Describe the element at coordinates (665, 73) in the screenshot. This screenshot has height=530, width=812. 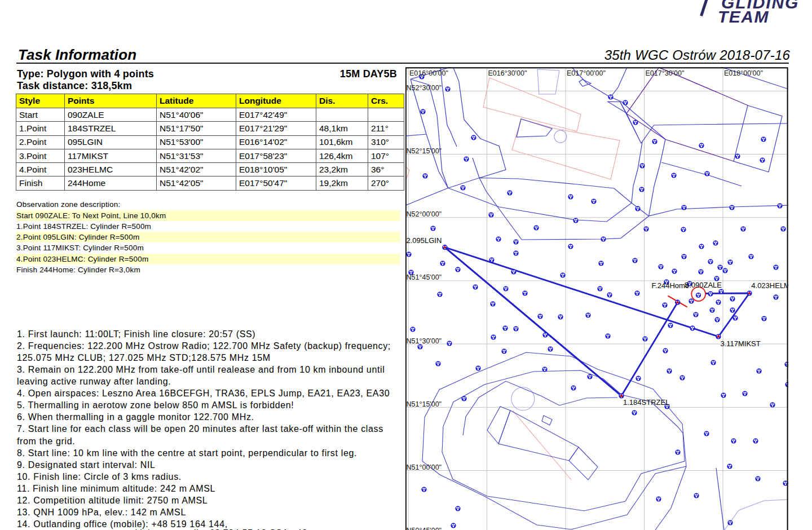
I see `svg-text: E017°30'00"` at that location.